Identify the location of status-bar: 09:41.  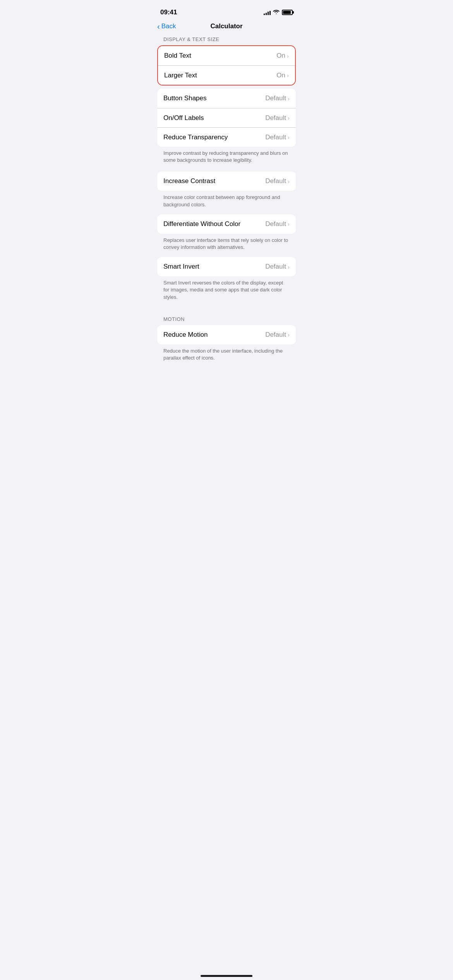
(226, 10).